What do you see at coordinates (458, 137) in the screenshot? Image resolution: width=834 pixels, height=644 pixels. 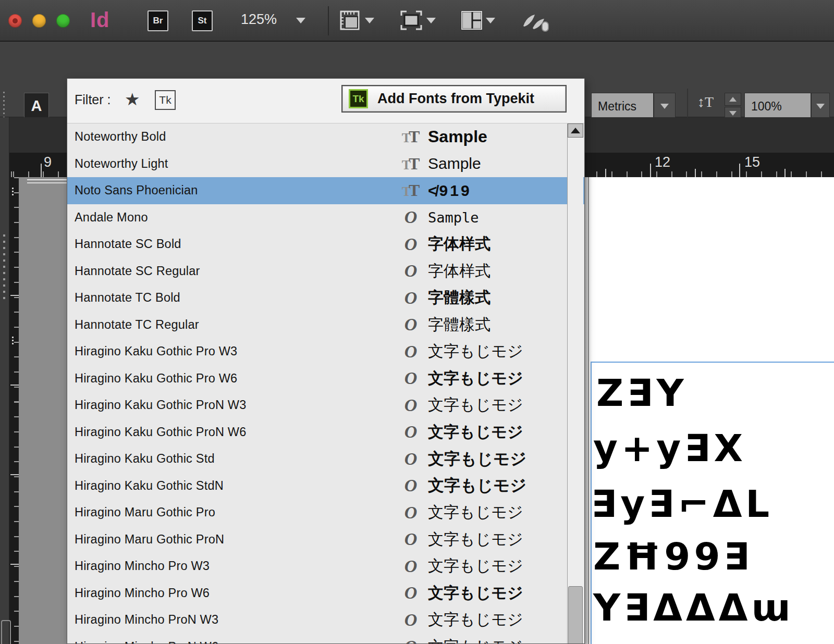 I see `font-sample-text: Sample` at bounding box center [458, 137].